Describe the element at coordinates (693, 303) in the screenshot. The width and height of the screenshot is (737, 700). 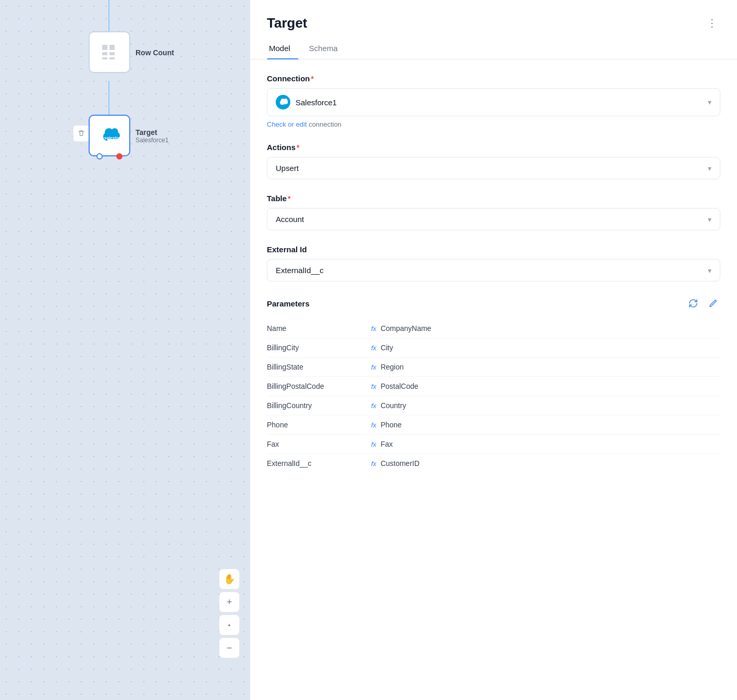
I see `refresh-icon` at that location.